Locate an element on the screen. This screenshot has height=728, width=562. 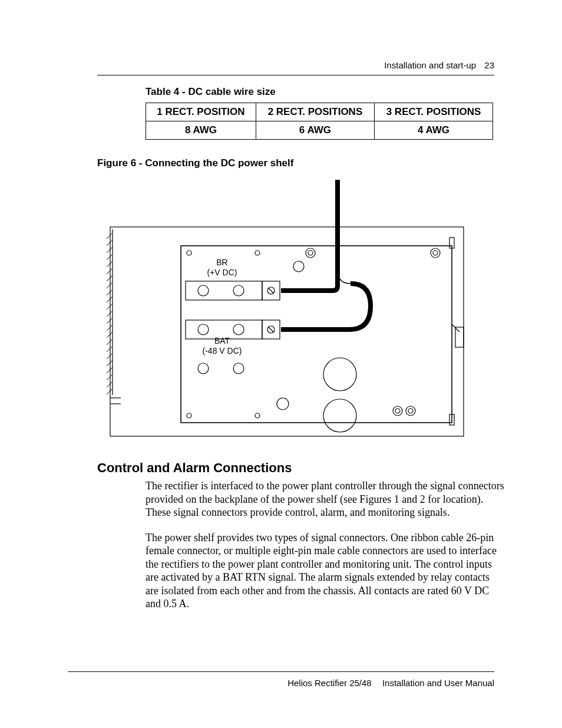
br-sub-label: (+V DC) is located at coordinates (223, 272).